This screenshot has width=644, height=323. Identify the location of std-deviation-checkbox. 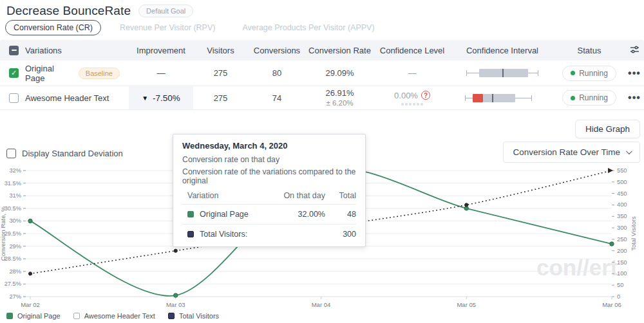
(12, 153).